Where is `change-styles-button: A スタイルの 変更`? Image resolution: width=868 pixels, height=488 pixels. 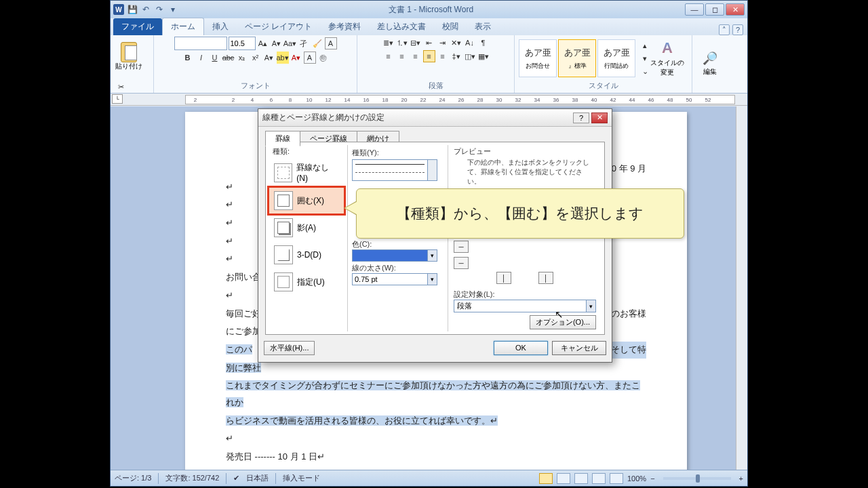
change-styles-button: A スタイルの 変更 is located at coordinates (667, 58).